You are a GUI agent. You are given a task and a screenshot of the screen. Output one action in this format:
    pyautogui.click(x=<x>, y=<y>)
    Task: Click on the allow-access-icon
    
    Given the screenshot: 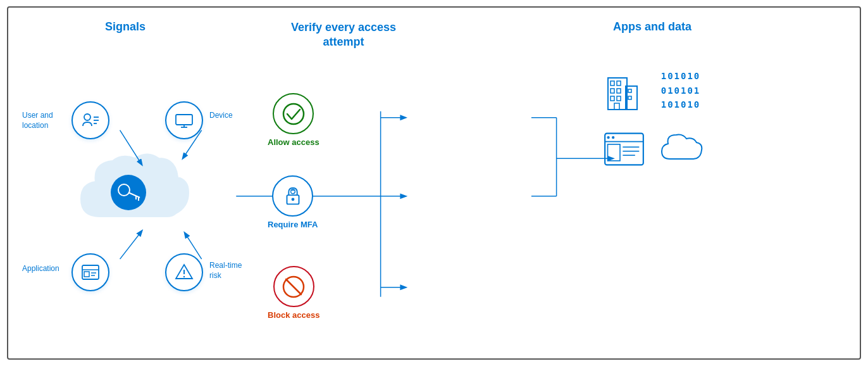 What is the action you would take?
    pyautogui.click(x=294, y=114)
    